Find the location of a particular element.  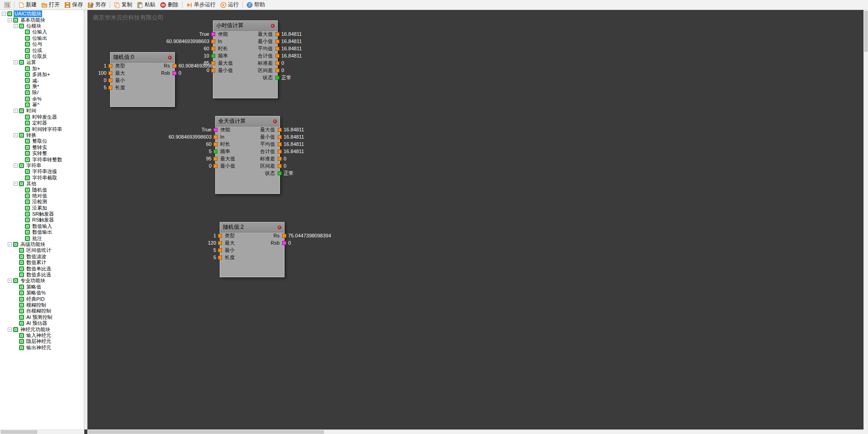

tree-item: -基本功能块 is located at coordinates (43, 20).